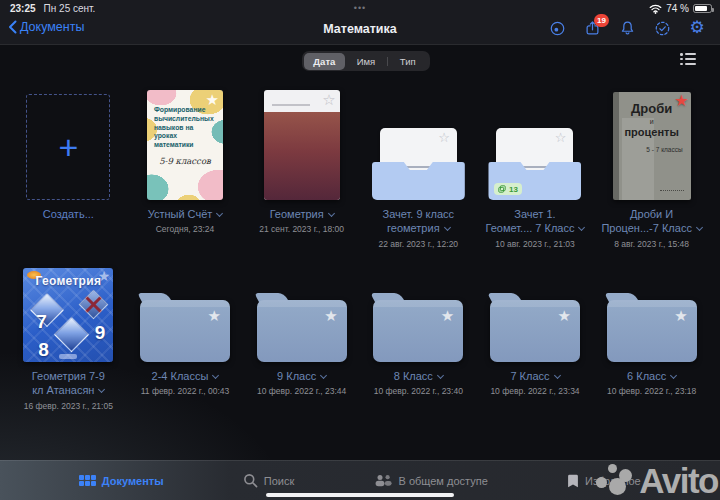 This screenshot has width=720, height=500. I want to click on home-indicator, so click(360, 495).